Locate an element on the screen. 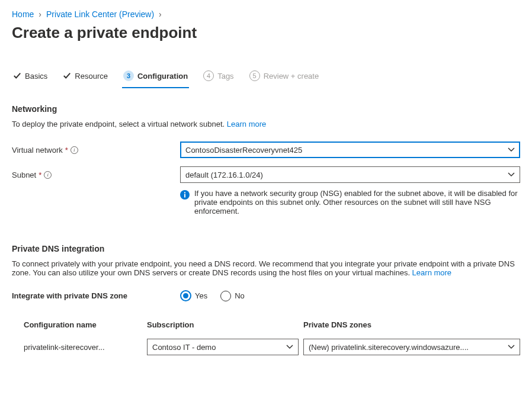 This screenshot has width=532, height=405. tab-review-create: 5 Review + create is located at coordinates (284, 78).